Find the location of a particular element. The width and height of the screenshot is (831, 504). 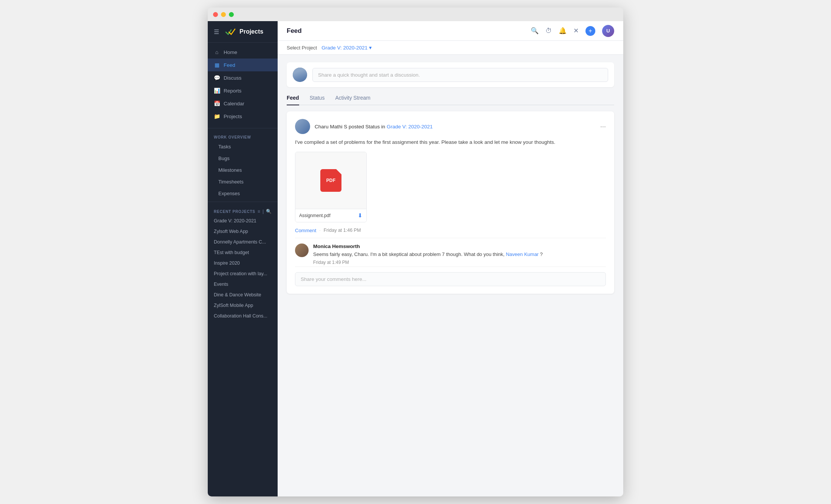

post-author-name: Charu Mathi S is located at coordinates (331, 127).